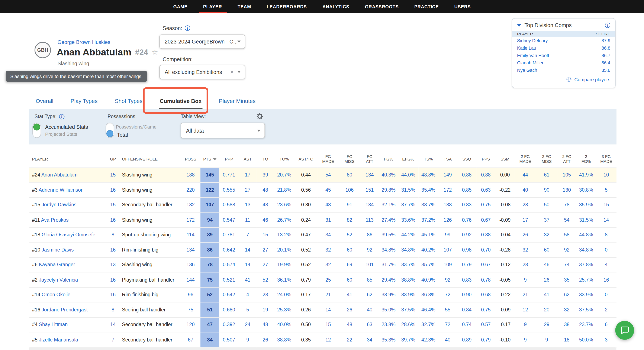 The image size is (644, 350). What do you see at coordinates (408, 250) in the screenshot?
I see `cell-efg_pct: 34.8%` at bounding box center [408, 250].